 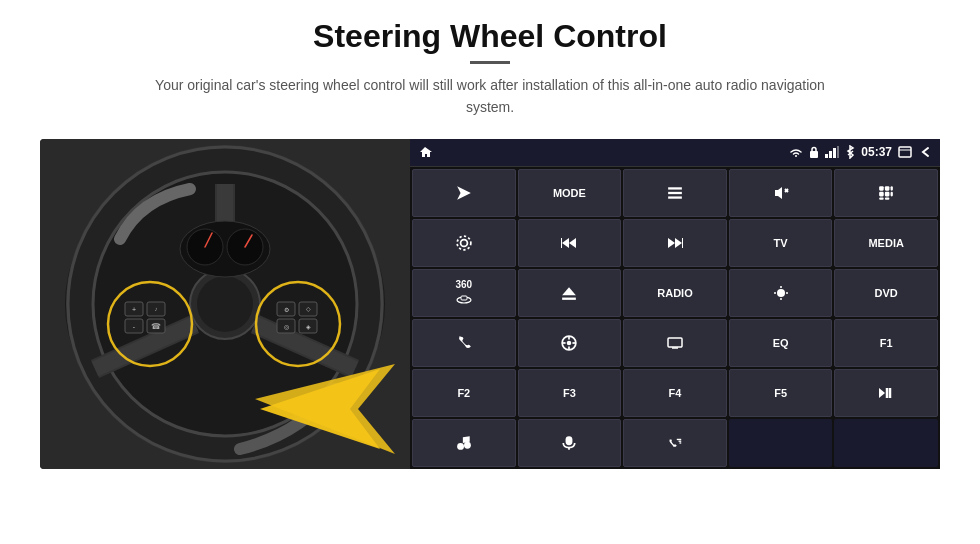 What do you see at coordinates (675, 293) in the screenshot?
I see `btn-radio: RADIO` at bounding box center [675, 293].